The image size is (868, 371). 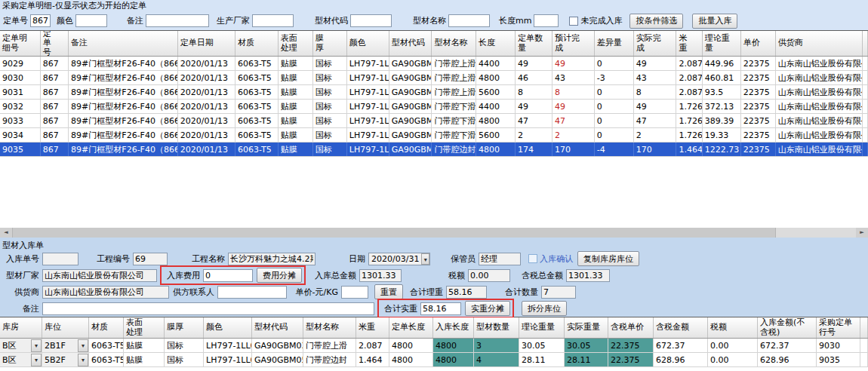 I want to click on contact-input, so click(x=252, y=293).